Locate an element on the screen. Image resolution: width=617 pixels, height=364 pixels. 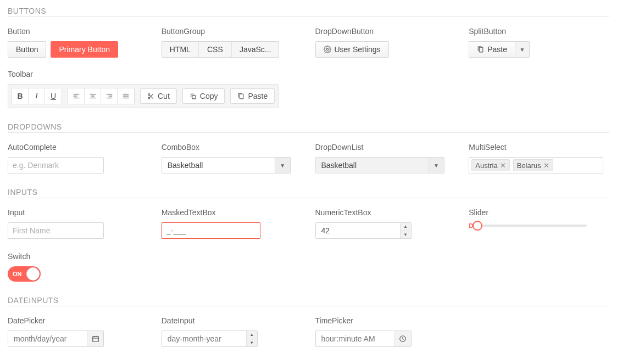
btngroup-js: JavaSc... is located at coordinates (255, 49).